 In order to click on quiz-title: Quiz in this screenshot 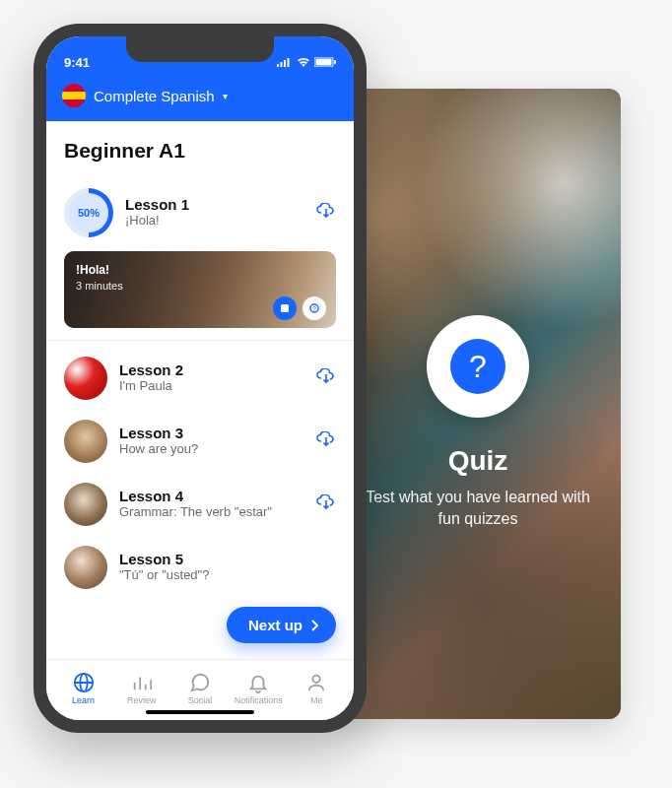, I will do `click(478, 461)`.